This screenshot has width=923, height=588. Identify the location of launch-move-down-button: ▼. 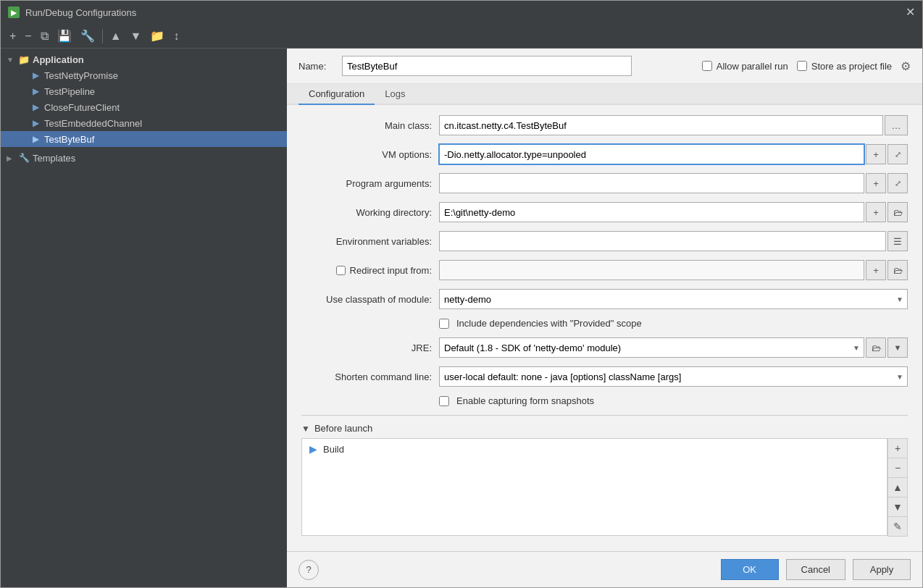
(898, 507).